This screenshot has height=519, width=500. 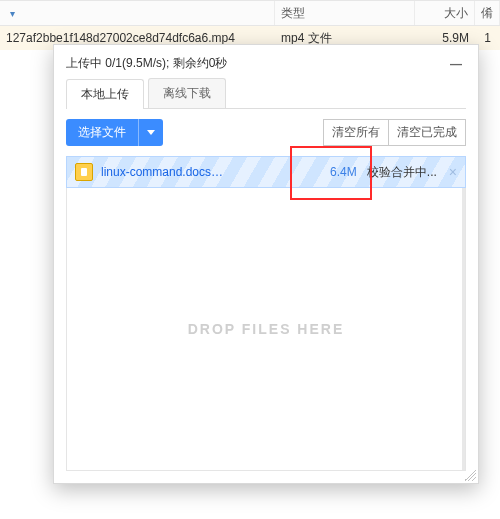 What do you see at coordinates (266, 132) in the screenshot?
I see `toolbar: 选择文件 清空所有 清空已完成` at bounding box center [266, 132].